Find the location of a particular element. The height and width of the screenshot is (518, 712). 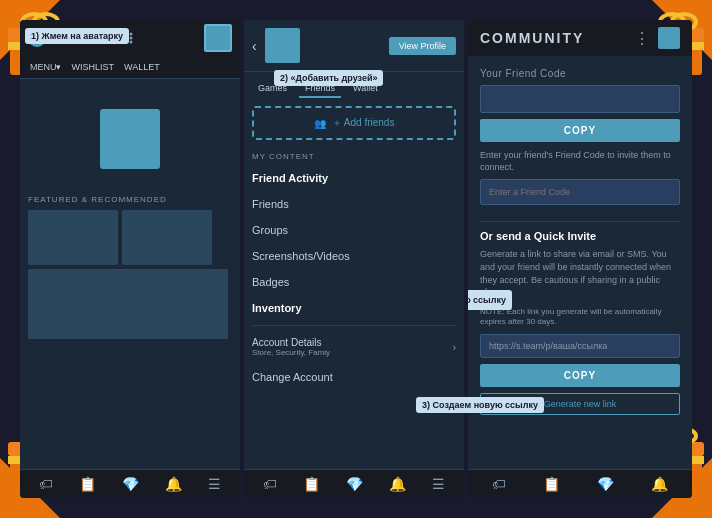

tooltip-step2: 2) «Добавить друзей» is located at coordinates (328, 78).